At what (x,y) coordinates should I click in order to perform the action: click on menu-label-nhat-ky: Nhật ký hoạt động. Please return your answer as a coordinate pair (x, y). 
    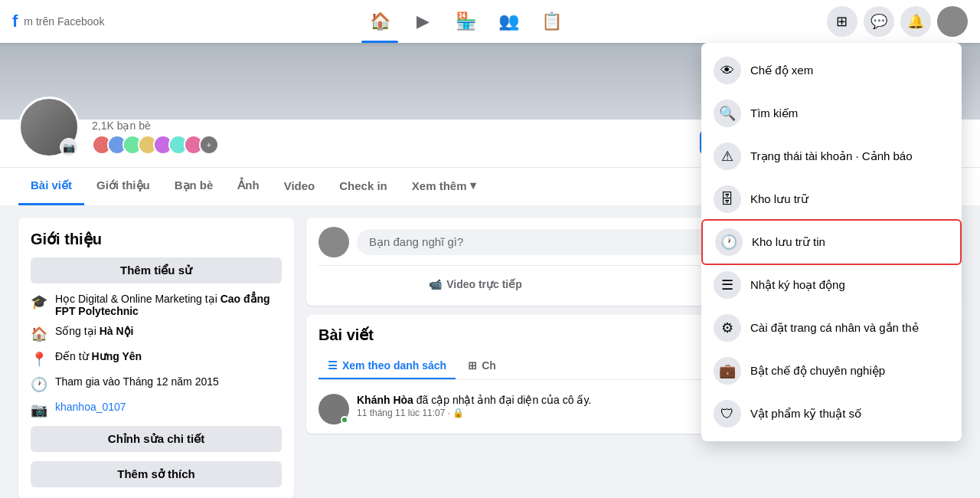
    Looking at the image, I should click on (798, 285).